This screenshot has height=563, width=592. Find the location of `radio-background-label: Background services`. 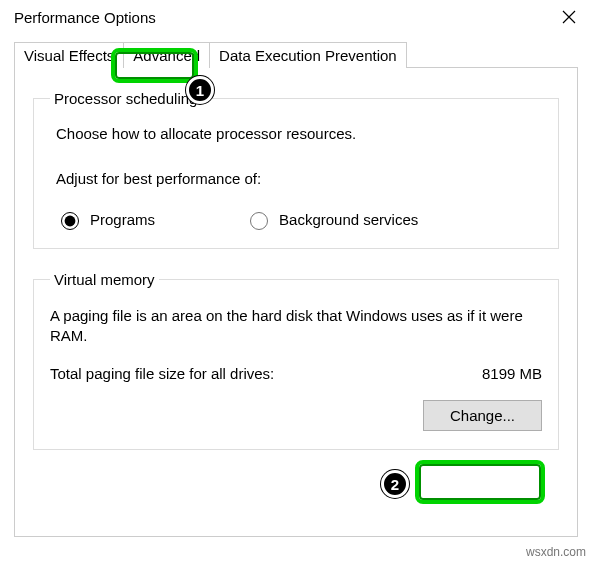

radio-background-label: Background services is located at coordinates (348, 220).